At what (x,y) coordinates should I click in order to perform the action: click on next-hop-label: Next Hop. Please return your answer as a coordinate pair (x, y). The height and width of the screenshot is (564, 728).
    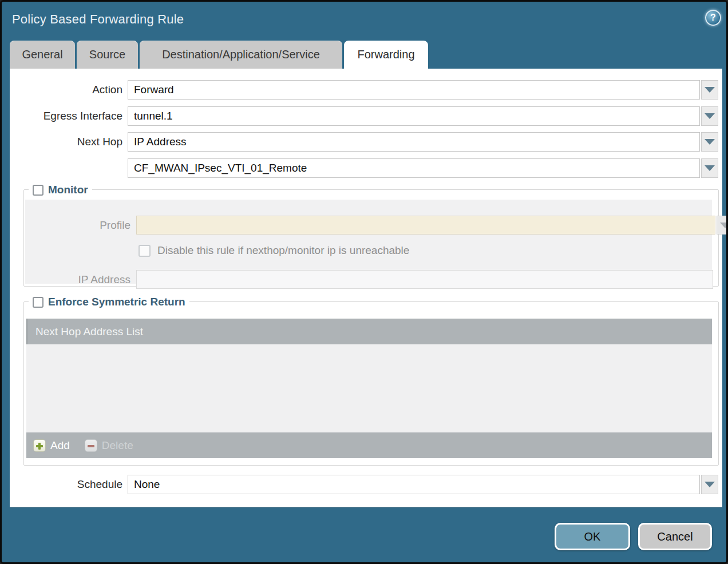
    Looking at the image, I should click on (66, 142).